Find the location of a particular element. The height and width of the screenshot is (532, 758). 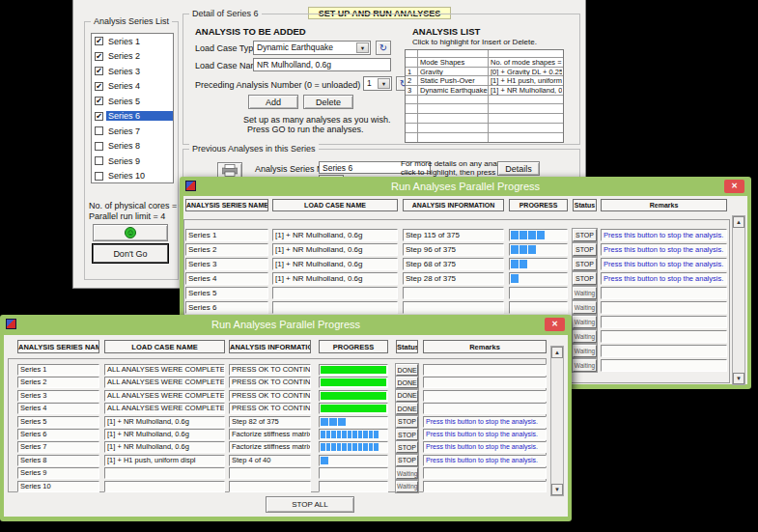

delete-button: Delete is located at coordinates (328, 102).